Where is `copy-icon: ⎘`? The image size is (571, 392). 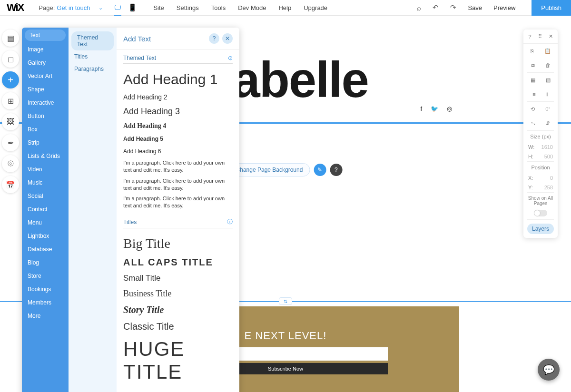
copy-icon: ⎘ is located at coordinates (532, 51).